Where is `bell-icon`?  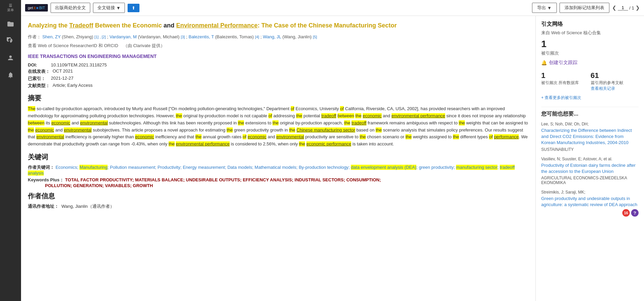
bell-icon is located at coordinates (11, 75).